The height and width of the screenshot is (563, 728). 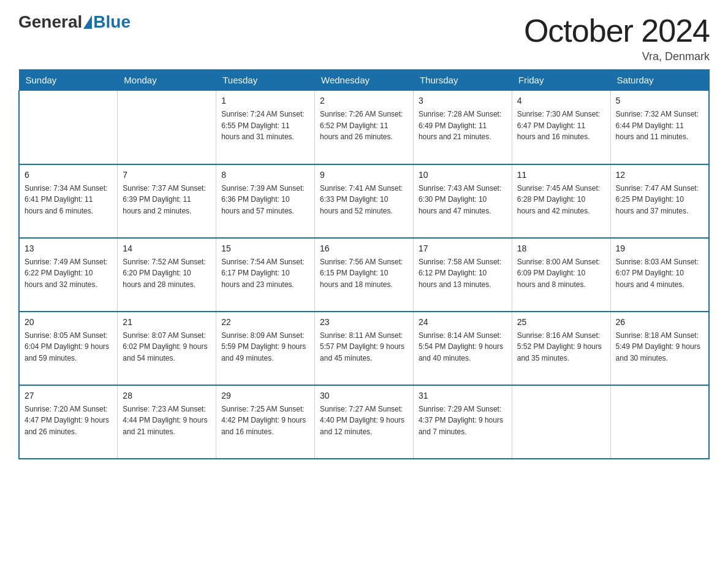 I want to click on weekday-header-thursday: Thursday, so click(x=462, y=80).